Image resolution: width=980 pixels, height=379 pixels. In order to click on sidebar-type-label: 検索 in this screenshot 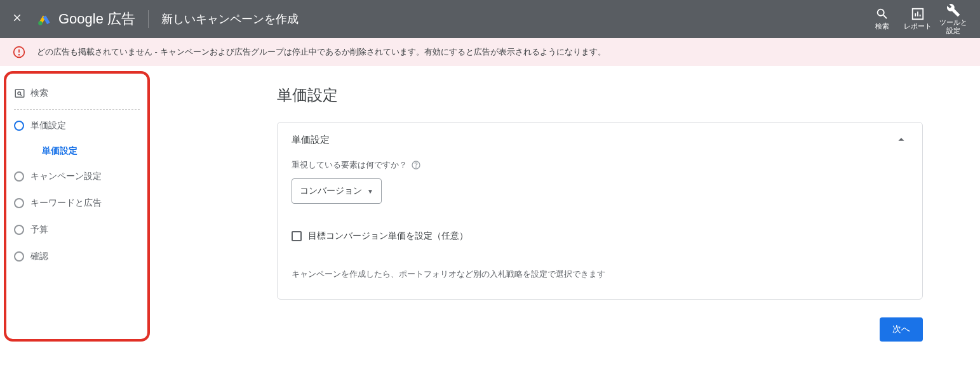, I will do `click(39, 93)`.